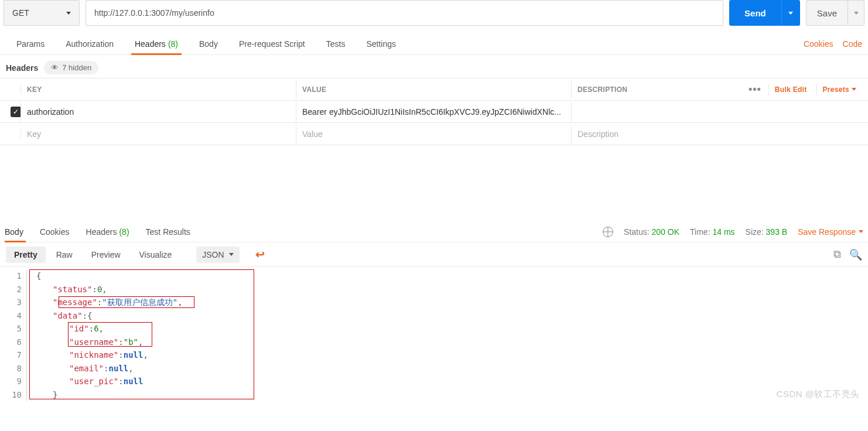 Image resolution: width=868 pixels, height=431 pixels. Describe the element at coordinates (55, 68) in the screenshot. I see `eye-icon: 👁` at that location.